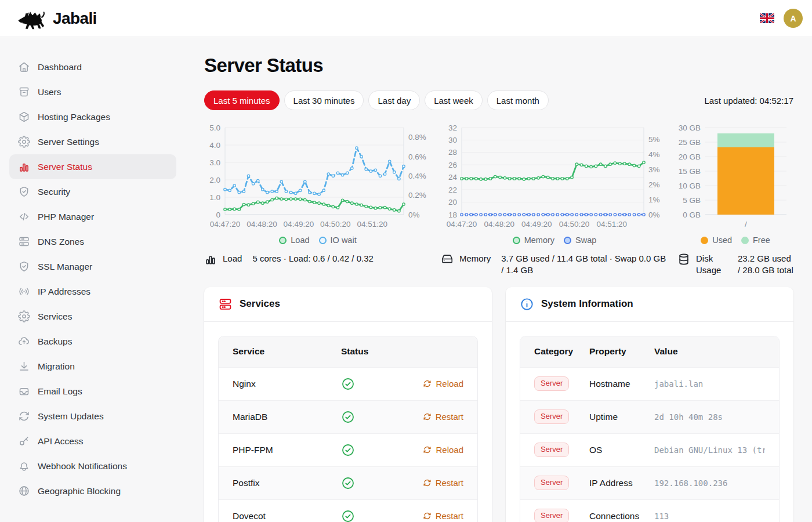 Image resolution: width=812 pixels, height=522 pixels. What do you see at coordinates (93, 167) in the screenshot?
I see `sidebar-item-server-status: Server Status` at bounding box center [93, 167].